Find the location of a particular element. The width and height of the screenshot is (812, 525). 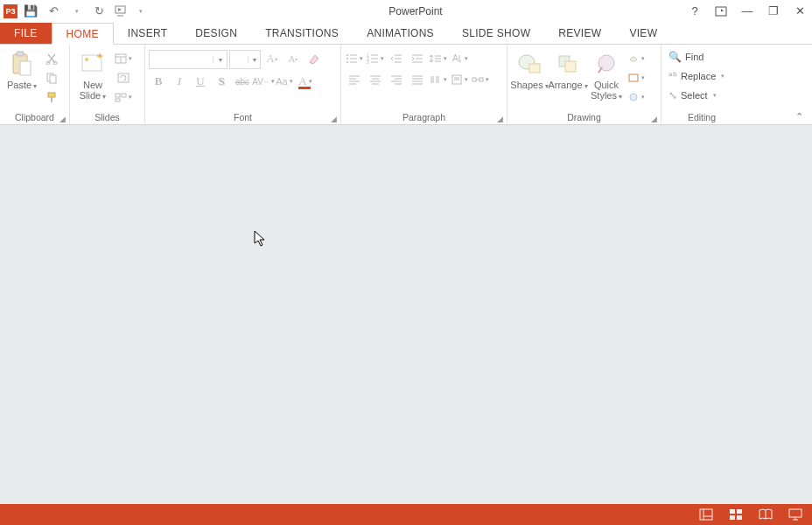

align-center-button is located at coordinates (375, 80).